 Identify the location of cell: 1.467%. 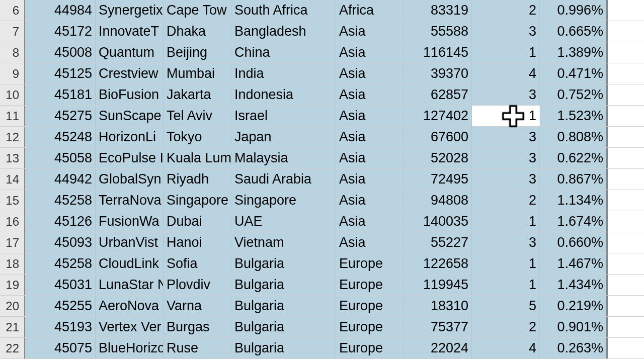
(574, 263).